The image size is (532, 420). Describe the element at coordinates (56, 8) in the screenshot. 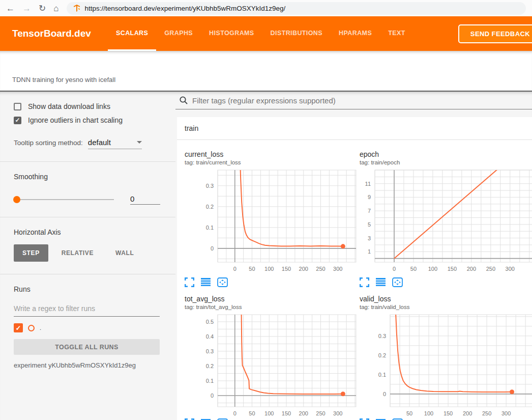

I see `home-icon: ⌂` at that location.